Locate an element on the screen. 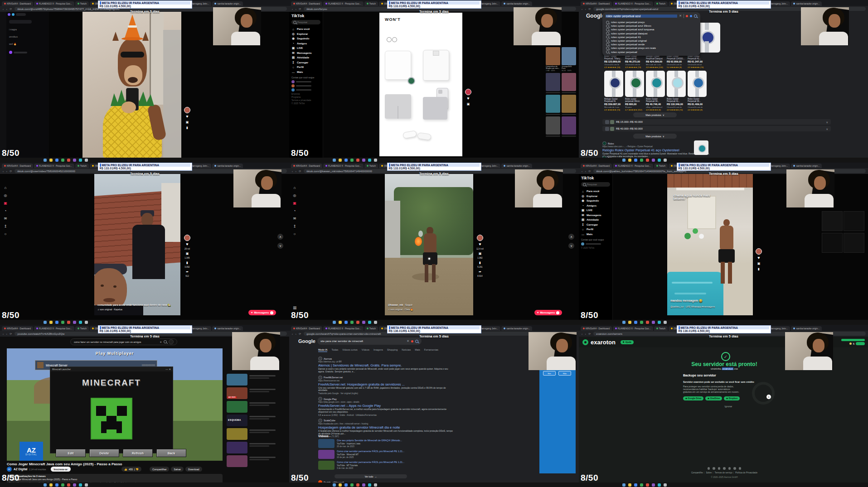  result-title-link: FreeMcServer.net: Hospedagem gratuita de… is located at coordinates (386, 384).